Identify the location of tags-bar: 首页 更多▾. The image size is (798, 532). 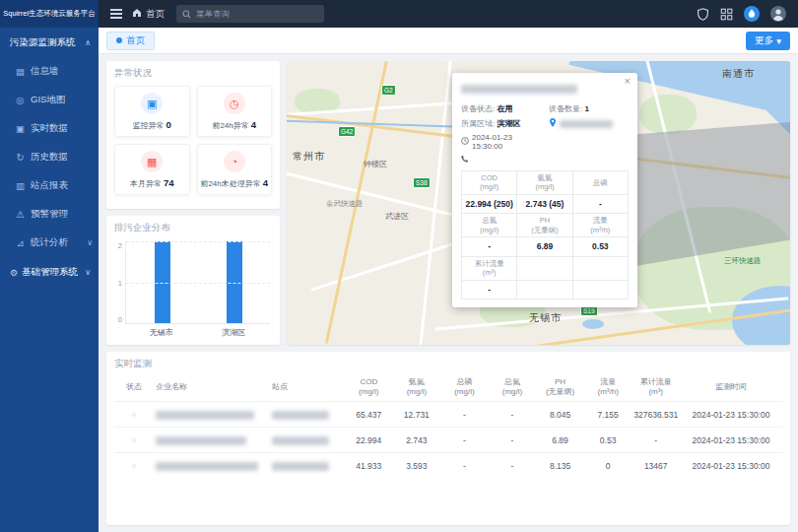
(448, 41).